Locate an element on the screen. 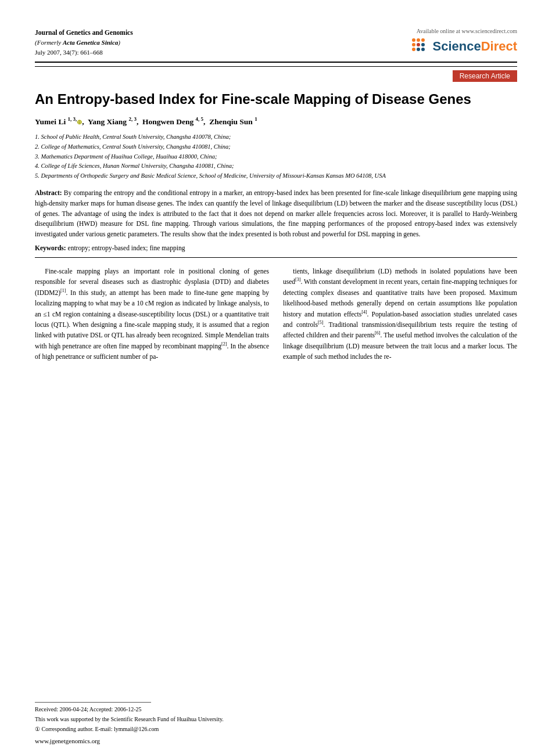  available-online-text: Available online at www.sciencedirect.co… is located at coordinates (464, 31).